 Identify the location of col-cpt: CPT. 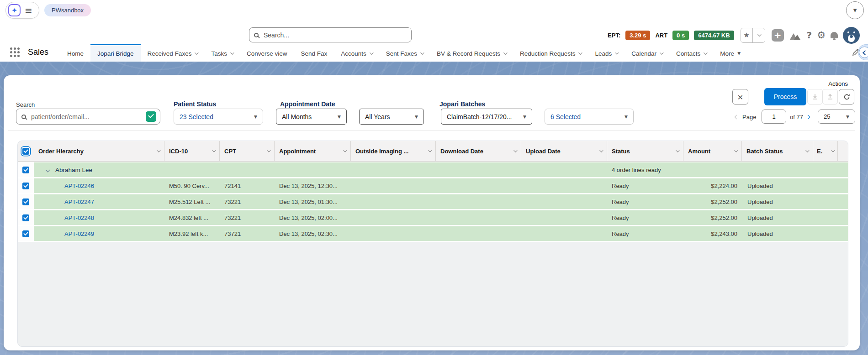
(247, 151).